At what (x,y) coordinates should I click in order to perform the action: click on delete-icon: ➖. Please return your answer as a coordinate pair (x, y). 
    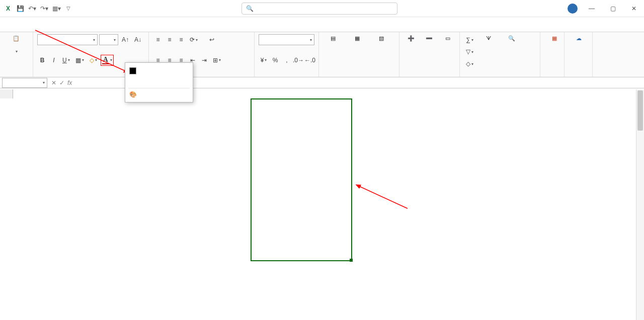
    Looking at the image, I should click on (429, 41).